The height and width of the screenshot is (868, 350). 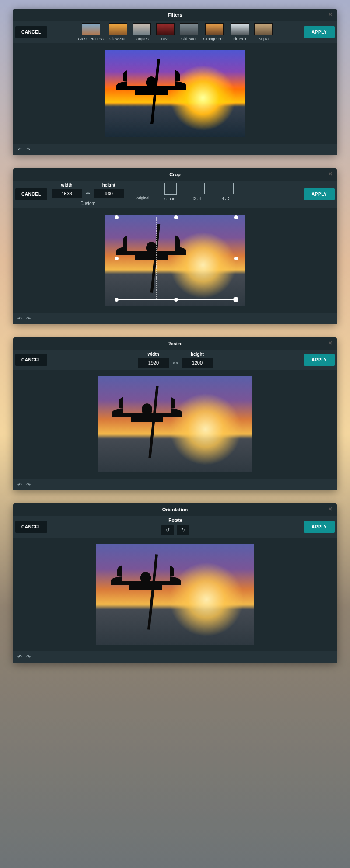 I want to click on filter-label: Glow Sun, so click(x=118, y=39).